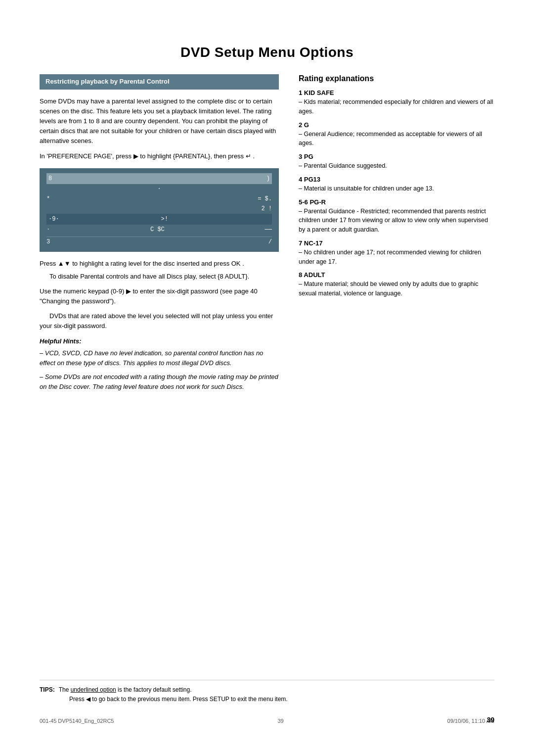 The width and height of the screenshot is (534, 756). Describe the element at coordinates (154, 690) in the screenshot. I see `tips-suffix-1: is the factory default setting.` at that location.